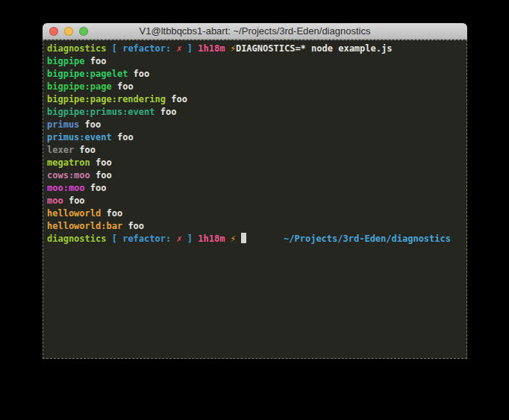  What do you see at coordinates (255, 213) in the screenshot?
I see `log-line: helloworld foo` at bounding box center [255, 213].